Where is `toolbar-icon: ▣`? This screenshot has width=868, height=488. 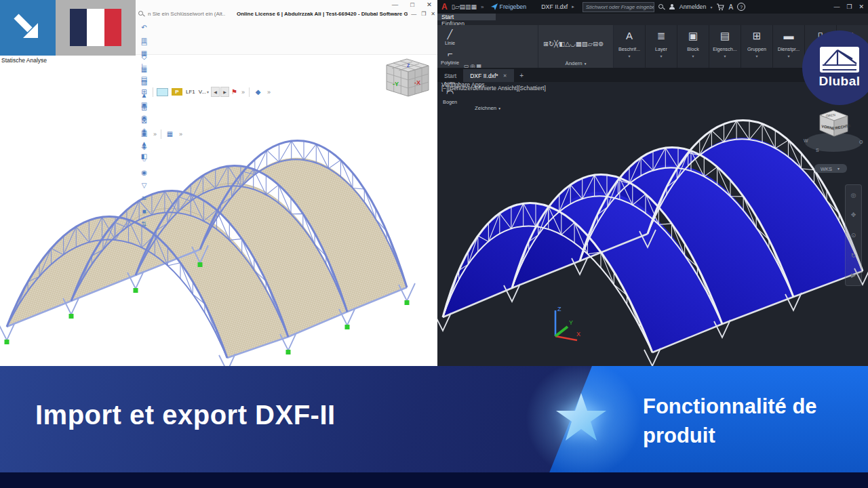
toolbar-icon: ▣ is located at coordinates (144, 134).